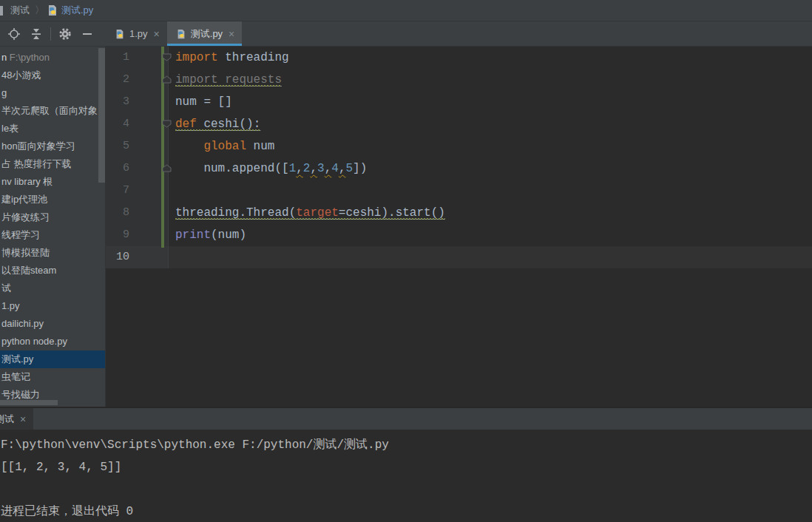 The image size is (812, 522). Describe the element at coordinates (53, 253) in the screenshot. I see `project-tree-item: 博模拟登陆` at that location.